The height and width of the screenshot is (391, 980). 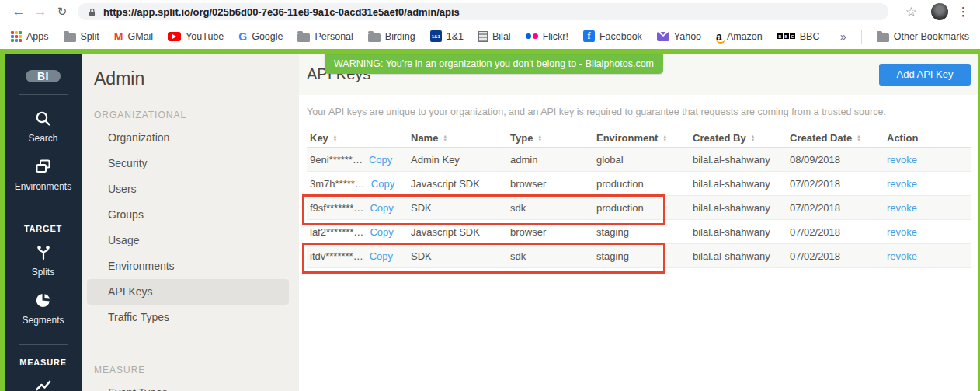 I want to click on folder-icon, so click(x=304, y=37).